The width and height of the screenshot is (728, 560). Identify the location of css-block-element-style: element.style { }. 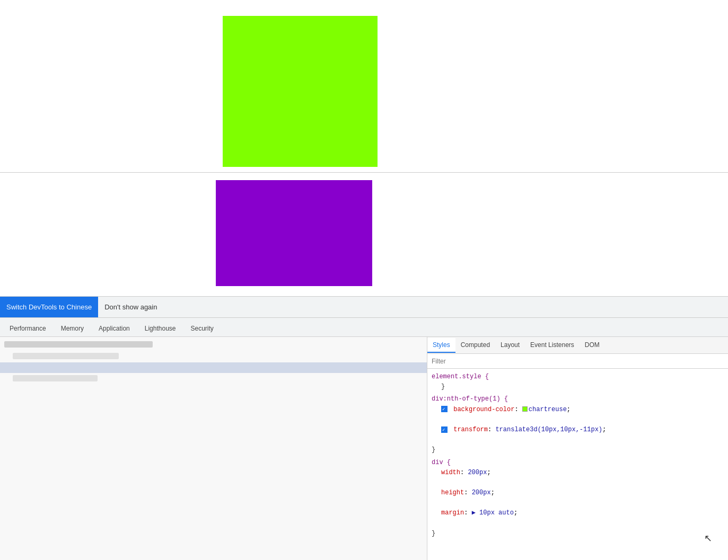
(578, 382).